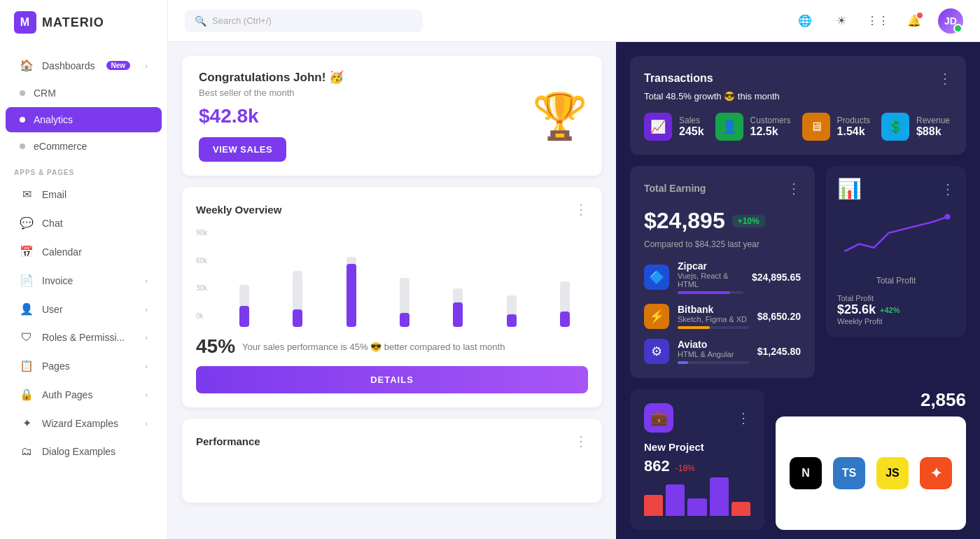 Image resolution: width=980 pixels, height=539 pixels. I want to click on profit-more-button: ⋮, so click(948, 189).